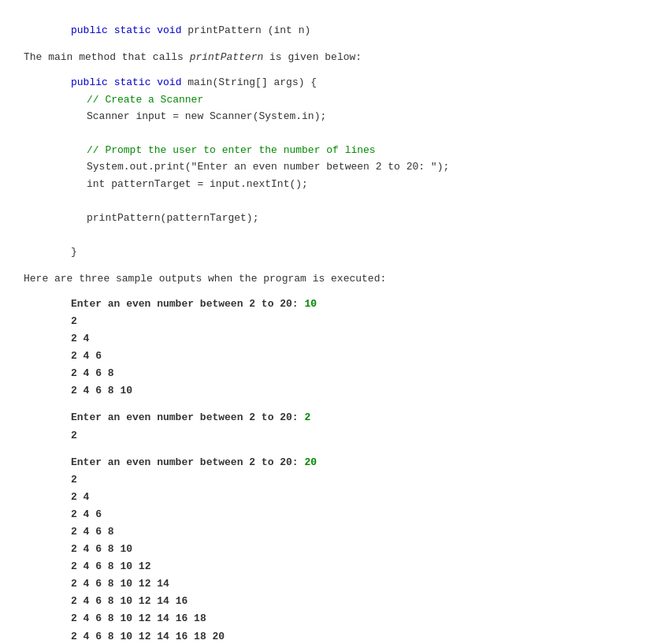 The image size is (646, 644). I want to click on kw-public2: public, so click(90, 82).